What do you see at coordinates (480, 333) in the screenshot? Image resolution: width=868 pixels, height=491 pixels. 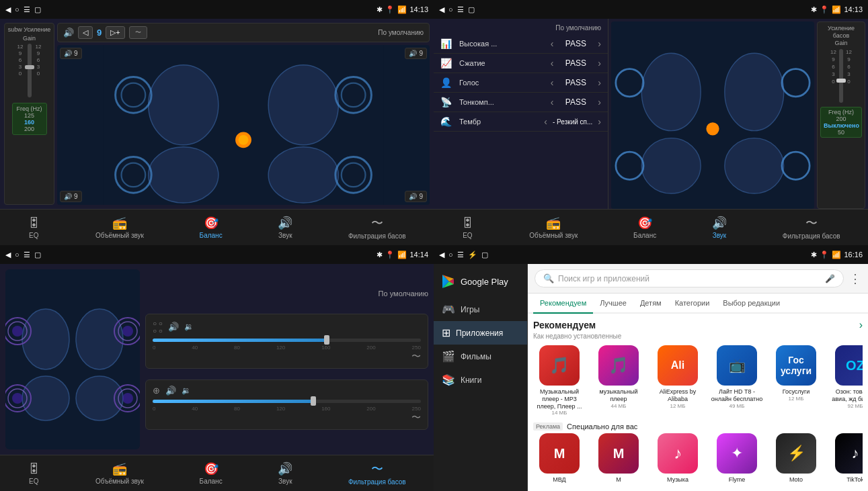 I see `play-nav-apps: ⊞ Приложения` at bounding box center [480, 333].